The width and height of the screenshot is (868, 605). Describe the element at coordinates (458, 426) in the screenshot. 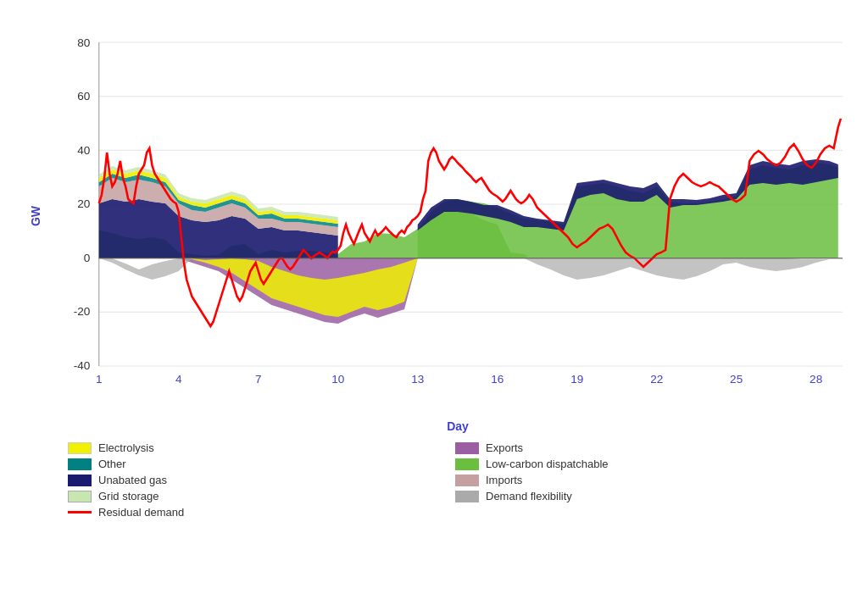

I see `x-axis-label: Day` at that location.